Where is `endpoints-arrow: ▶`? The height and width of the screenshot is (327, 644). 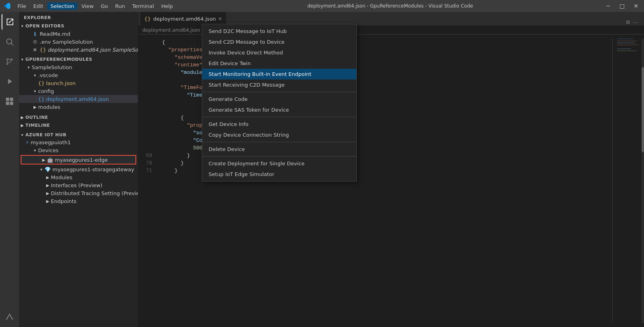
endpoints-arrow: ▶ is located at coordinates (48, 201).